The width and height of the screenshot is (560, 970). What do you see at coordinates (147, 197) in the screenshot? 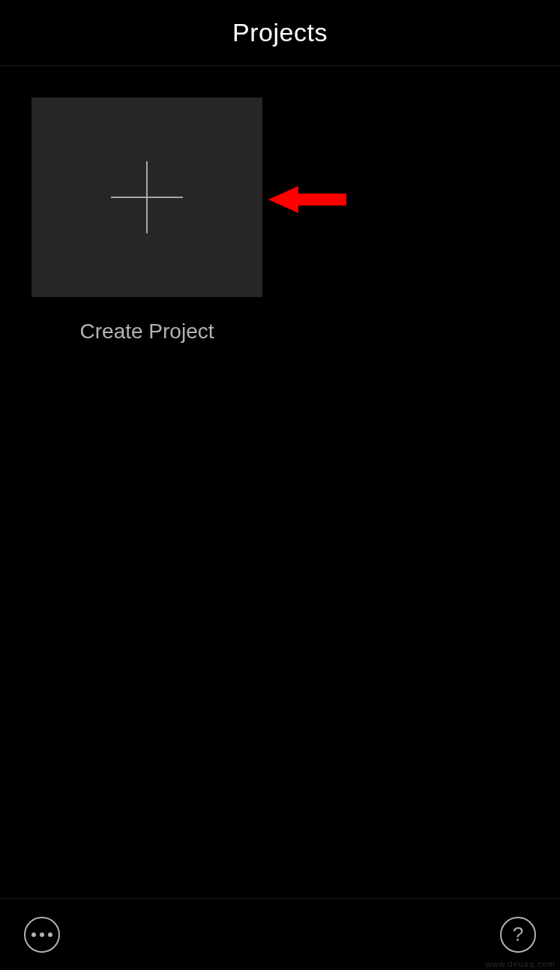
I see `create-project-tile` at bounding box center [147, 197].